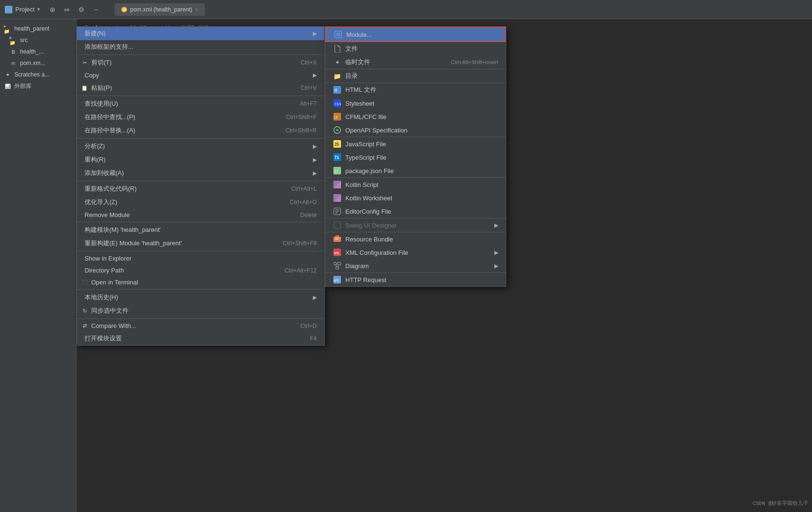 The width and height of the screenshot is (812, 512). Describe the element at coordinates (416, 225) in the screenshot. I see `sm-item-swing: Swing UI Designer ▶` at that location.